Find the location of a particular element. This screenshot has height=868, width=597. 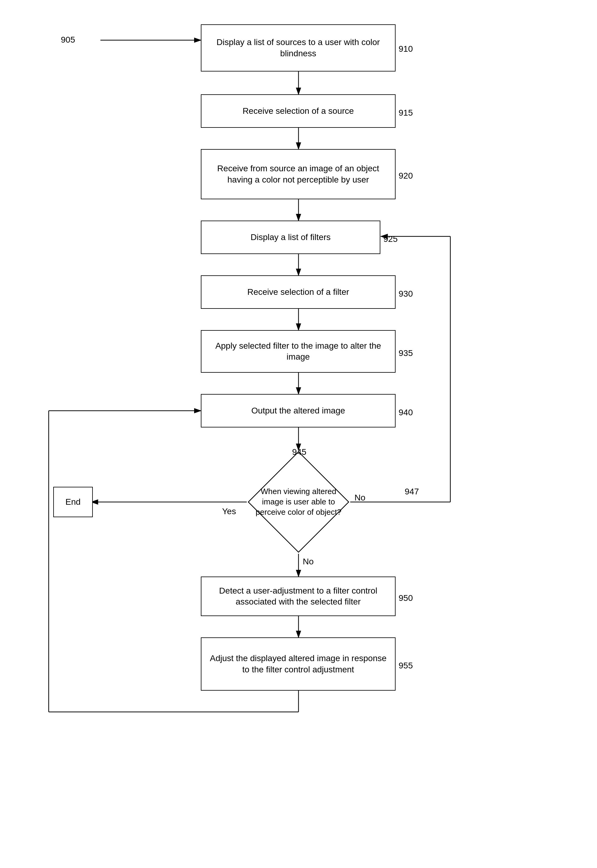

ref-945: 945 is located at coordinates (299, 452).